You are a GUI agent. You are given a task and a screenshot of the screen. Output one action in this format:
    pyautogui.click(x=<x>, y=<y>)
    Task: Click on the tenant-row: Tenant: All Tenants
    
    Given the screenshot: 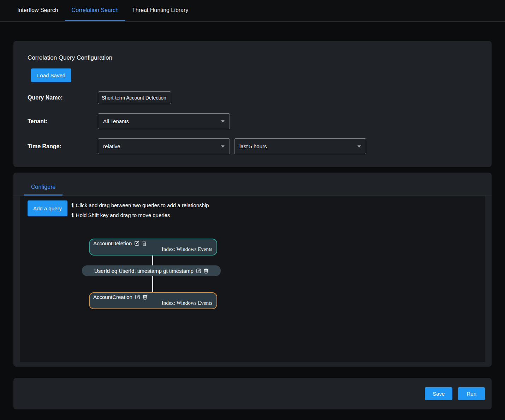 What is the action you would take?
    pyautogui.click(x=252, y=121)
    